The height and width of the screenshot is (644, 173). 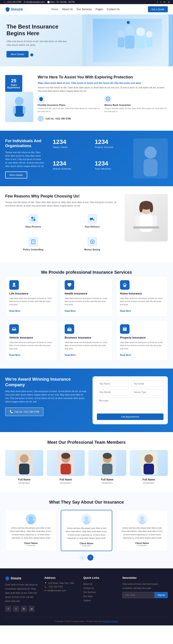 What do you see at coordinates (87, 9) in the screenshot?
I see `navbar: Insure Home About Us Our Services Pages …` at bounding box center [87, 9].